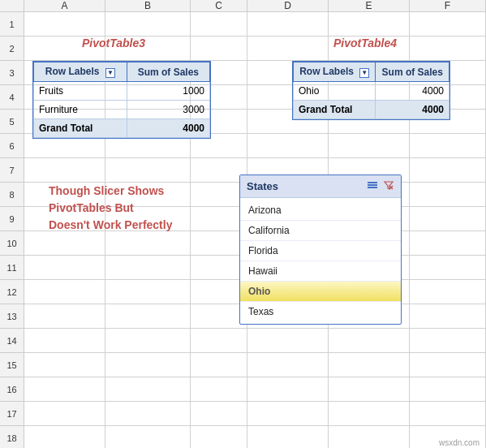  I want to click on cell-13-A, so click(65, 317).